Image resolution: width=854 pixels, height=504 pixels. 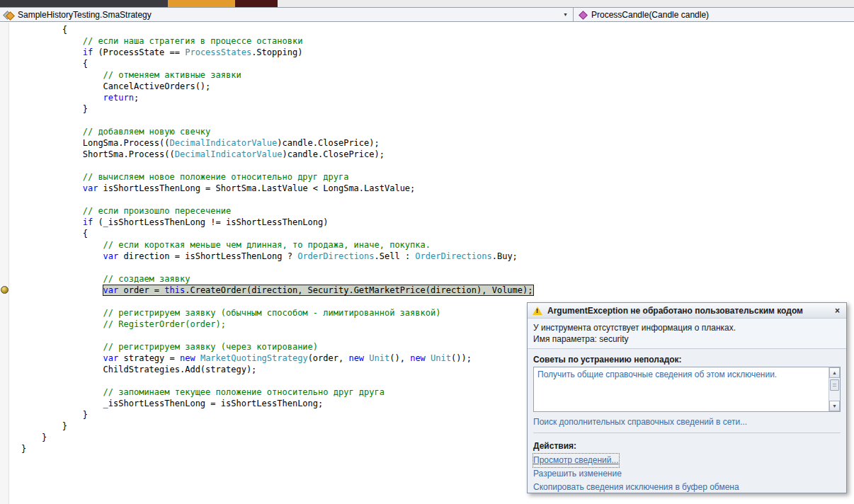 I want to click on action-link: Просмотр сведений..., so click(x=576, y=460).